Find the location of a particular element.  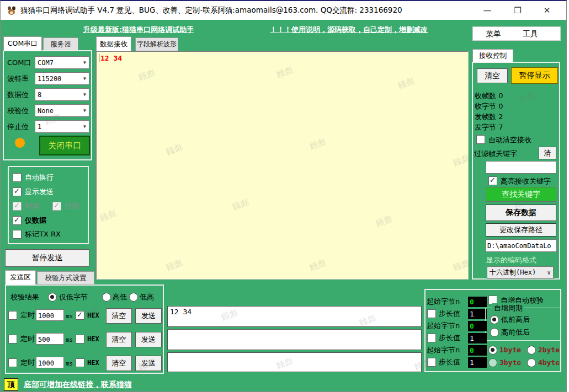

step1-checkbox is located at coordinates (432, 314).